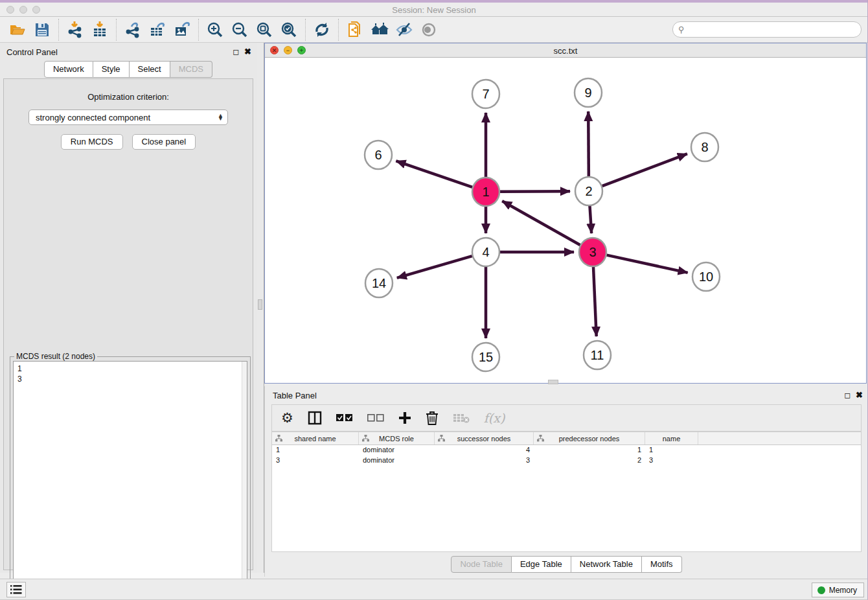  Describe the element at coordinates (42, 30) in the screenshot. I see `save-session-icon` at that location.